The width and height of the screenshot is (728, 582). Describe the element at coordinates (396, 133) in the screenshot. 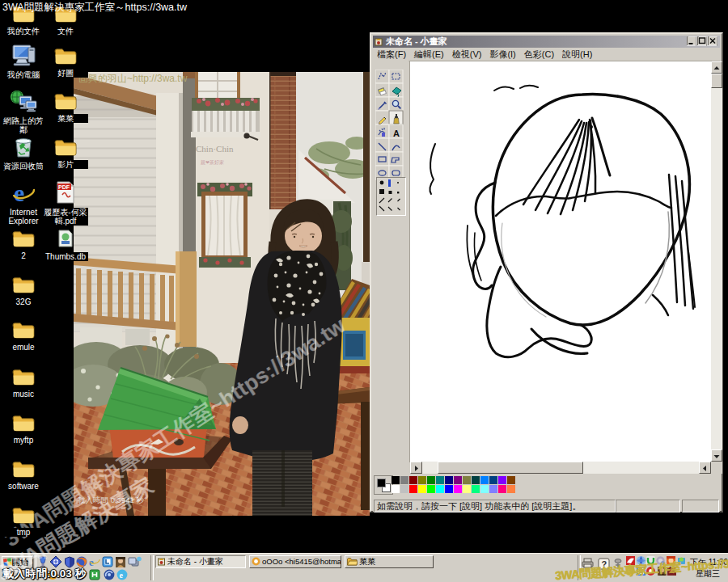

I see `svg-text: A` at that location.